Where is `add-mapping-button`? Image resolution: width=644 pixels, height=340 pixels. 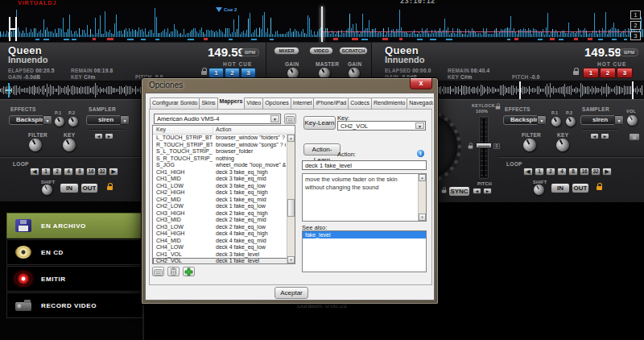
add-mapping-button is located at coordinates (188, 272).